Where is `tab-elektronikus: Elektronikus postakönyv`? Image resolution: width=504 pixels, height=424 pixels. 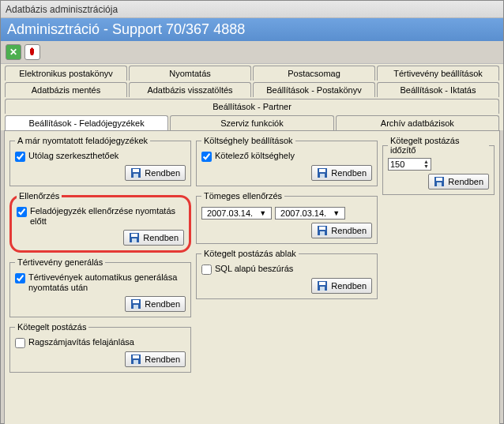 tab-elektronikus: Elektronikus postakönyv is located at coordinates (66, 73).